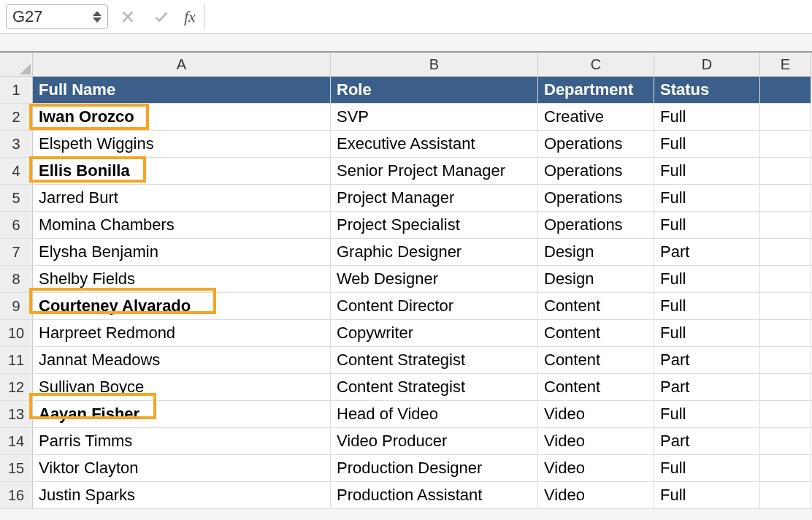  Describe the element at coordinates (182, 252) in the screenshot. I see `cell: Elysha Benjamin` at that location.